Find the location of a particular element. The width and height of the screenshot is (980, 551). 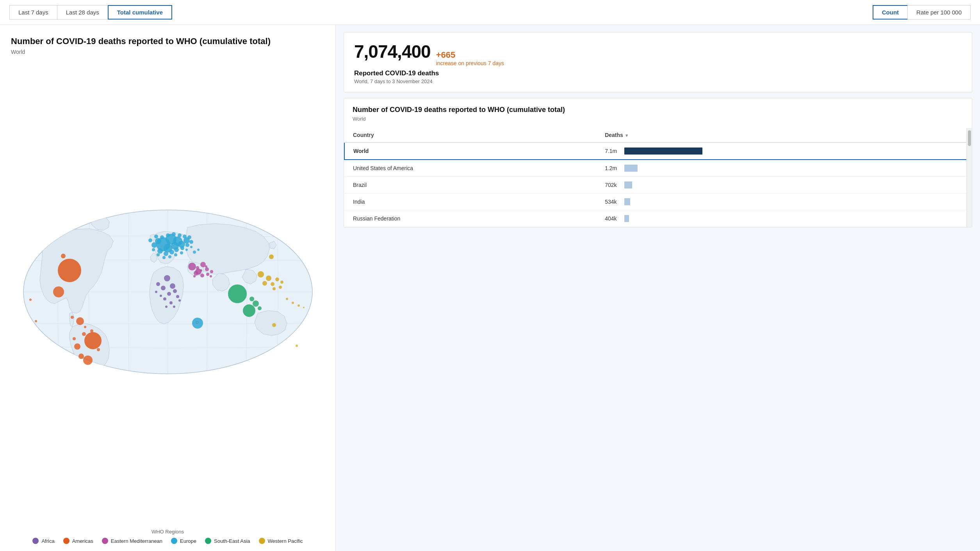

tab-rate: Rate per 100 000 is located at coordinates (939, 12).